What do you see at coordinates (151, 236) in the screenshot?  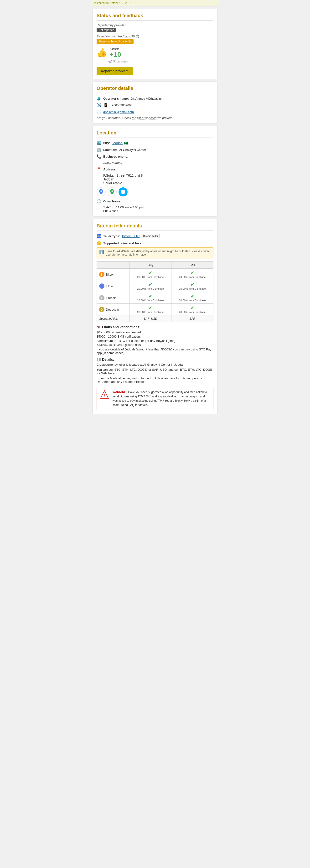 I see `bitcoin-teller-badge: Bitcoin Teller` at bounding box center [151, 236].